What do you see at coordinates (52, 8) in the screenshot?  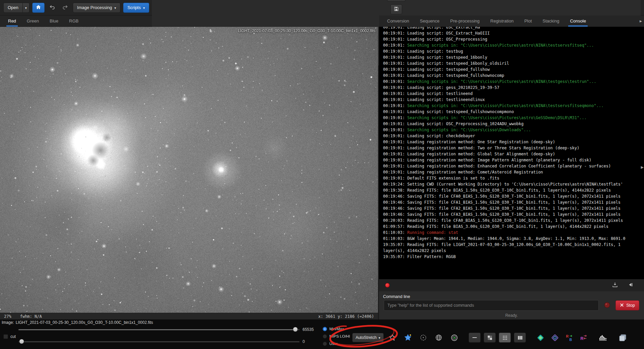 I see `undo-button` at bounding box center [52, 8].